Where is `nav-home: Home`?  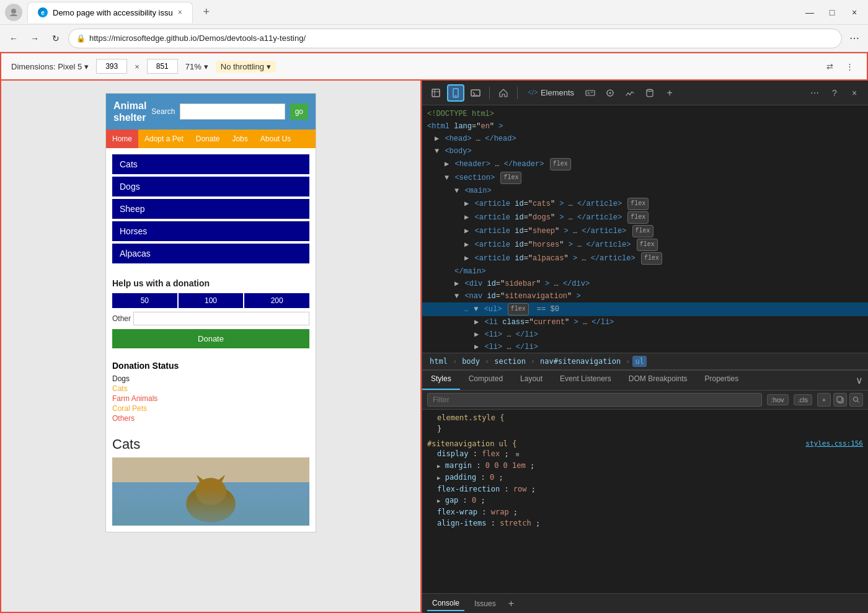 nav-home: Home is located at coordinates (122, 139).